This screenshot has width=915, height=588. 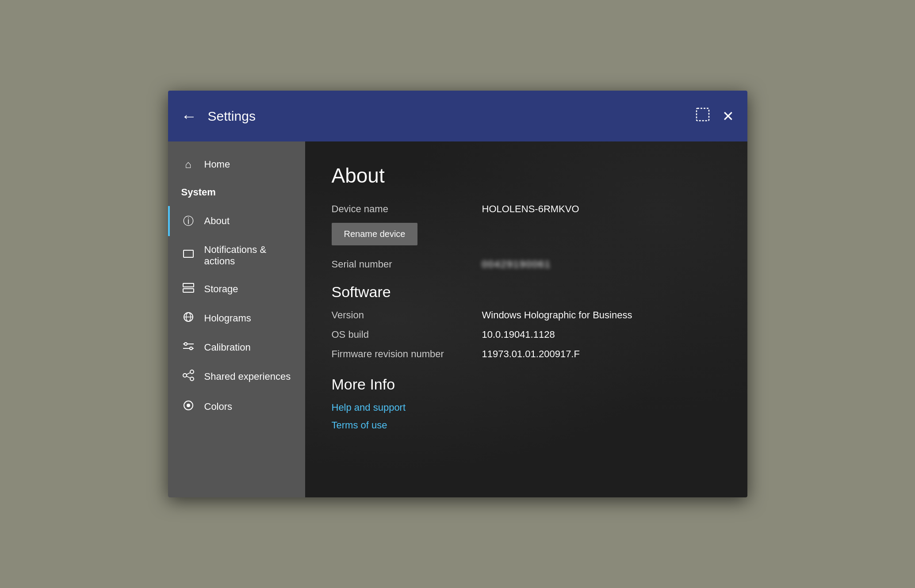 I want to click on serial-number-row: Serial number 00429190061, so click(x=526, y=264).